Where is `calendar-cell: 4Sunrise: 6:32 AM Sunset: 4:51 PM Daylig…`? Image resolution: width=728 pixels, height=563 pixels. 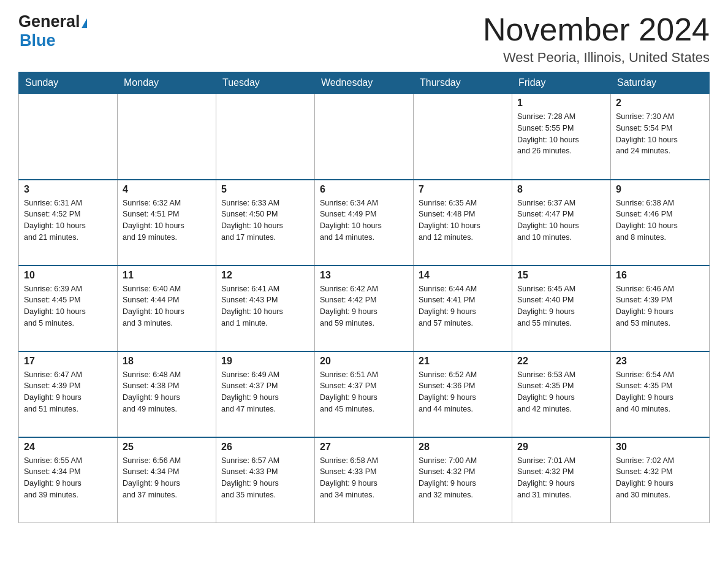 calendar-cell: 4Sunrise: 6:32 AM Sunset: 4:51 PM Daylig… is located at coordinates (167, 223).